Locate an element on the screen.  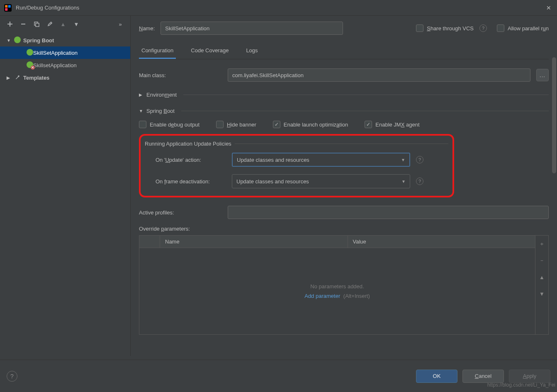
enable-launch-opt-checkbox: Enable launch optimization is located at coordinates (310, 124).